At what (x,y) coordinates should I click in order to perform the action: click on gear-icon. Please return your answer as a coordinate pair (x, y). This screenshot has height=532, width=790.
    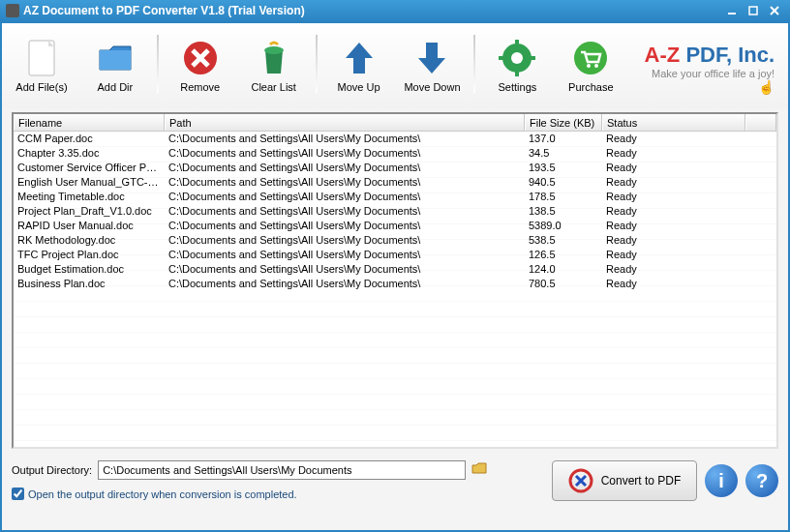
    Looking at the image, I should click on (517, 58).